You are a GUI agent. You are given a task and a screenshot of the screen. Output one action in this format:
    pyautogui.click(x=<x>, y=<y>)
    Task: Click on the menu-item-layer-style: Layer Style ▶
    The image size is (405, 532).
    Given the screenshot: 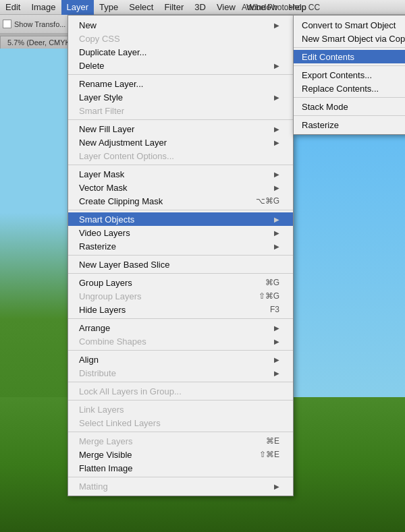 What is the action you would take?
    pyautogui.click(x=181, y=97)
    